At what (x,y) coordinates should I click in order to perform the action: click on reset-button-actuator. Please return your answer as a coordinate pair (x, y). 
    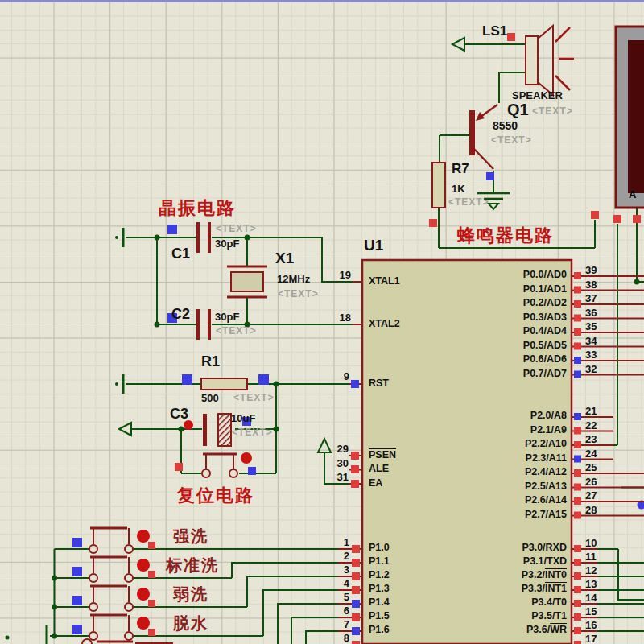
    Looking at the image, I should click on (246, 458).